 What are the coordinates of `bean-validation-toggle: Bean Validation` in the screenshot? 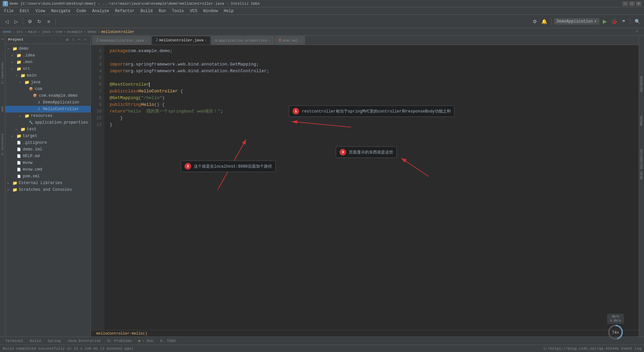 It's located at (641, 164).